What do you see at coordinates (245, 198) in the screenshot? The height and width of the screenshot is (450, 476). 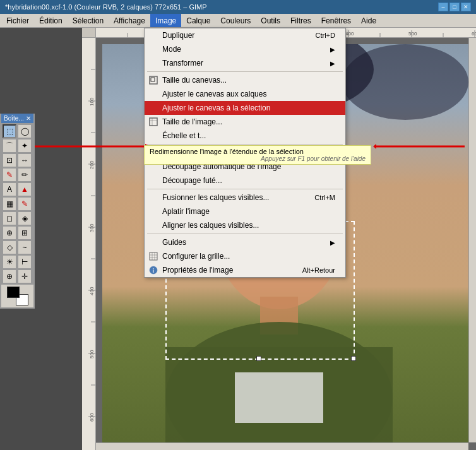 I see `menu-entry-fusionner: Fusionner les calques visibles... Ctrl+M` at bounding box center [245, 198].